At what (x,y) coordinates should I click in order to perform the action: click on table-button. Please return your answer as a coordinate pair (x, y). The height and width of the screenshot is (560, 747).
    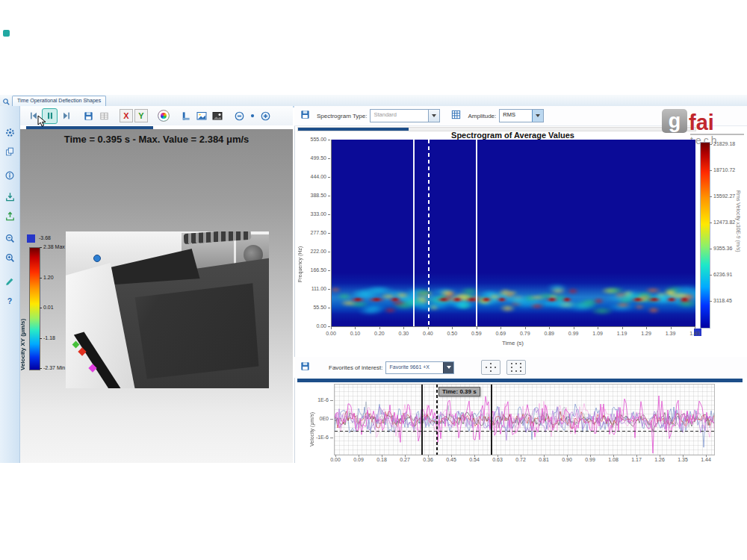
    Looking at the image, I should click on (105, 116).